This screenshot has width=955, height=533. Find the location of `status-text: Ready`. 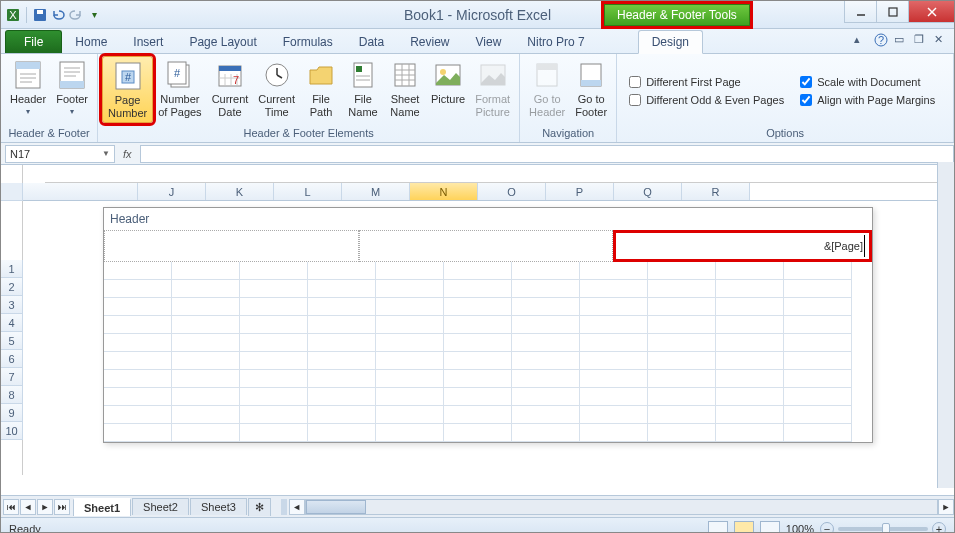

status-text: Ready is located at coordinates (25, 528).